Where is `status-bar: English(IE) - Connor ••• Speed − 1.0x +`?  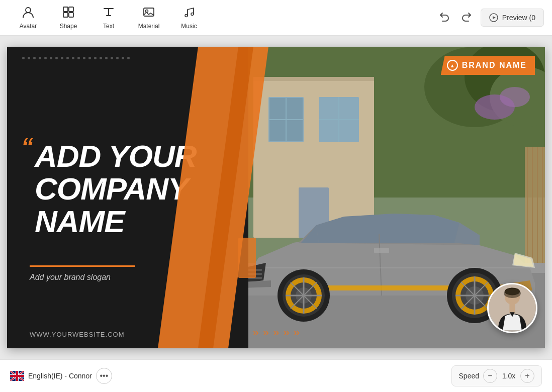
status-bar: English(IE) - Connor ••• Speed − 1.0x + is located at coordinates (276, 376).